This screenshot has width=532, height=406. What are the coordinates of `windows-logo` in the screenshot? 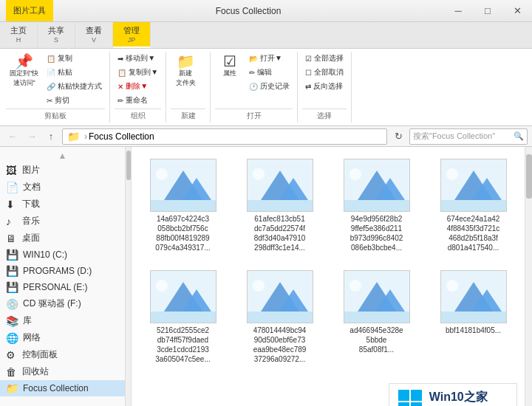 It's located at (410, 397).